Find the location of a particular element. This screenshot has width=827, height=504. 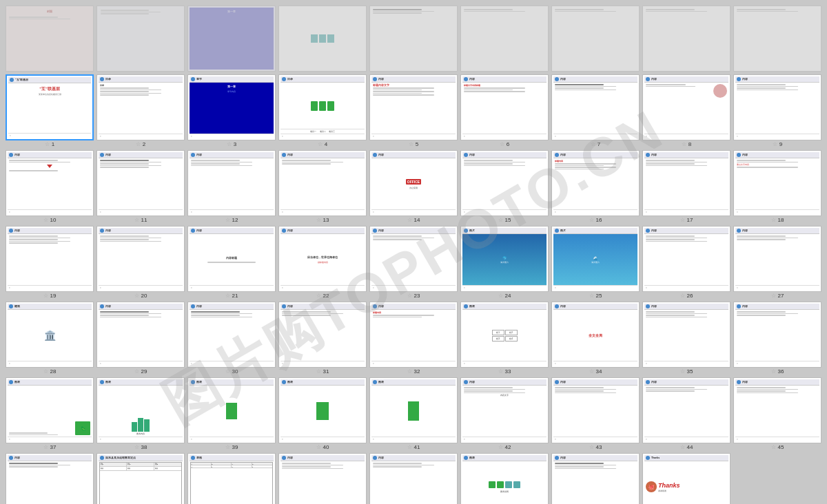

star-12: ☆ is located at coordinates (227, 220).